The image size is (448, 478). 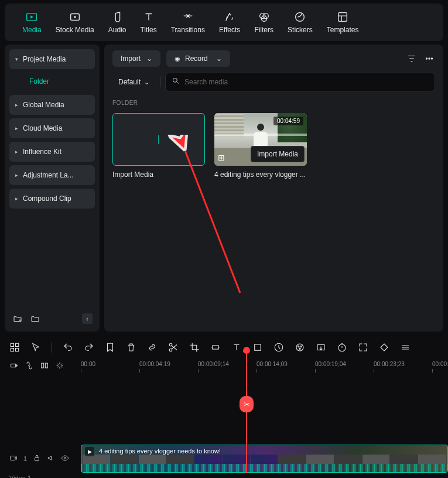 I want to click on ruler-tick: 00:00:04;19, so click(x=155, y=364).